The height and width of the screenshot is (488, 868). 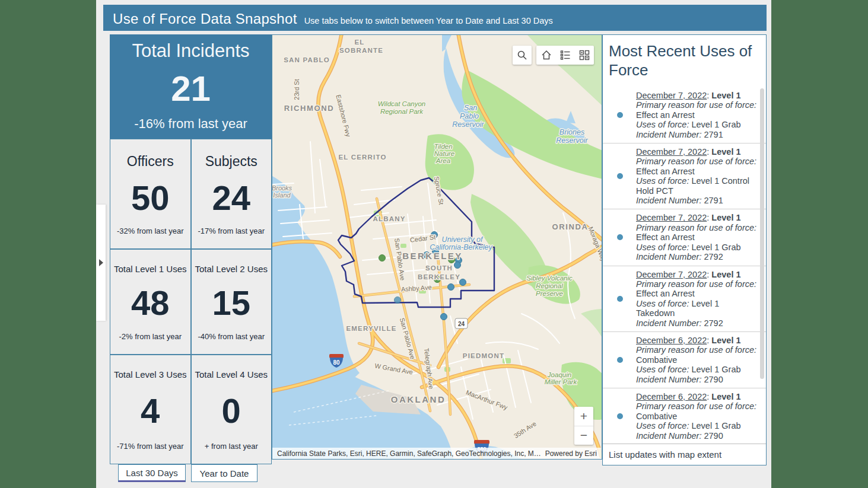 What do you see at coordinates (565, 55) in the screenshot?
I see `legend-button` at bounding box center [565, 55].